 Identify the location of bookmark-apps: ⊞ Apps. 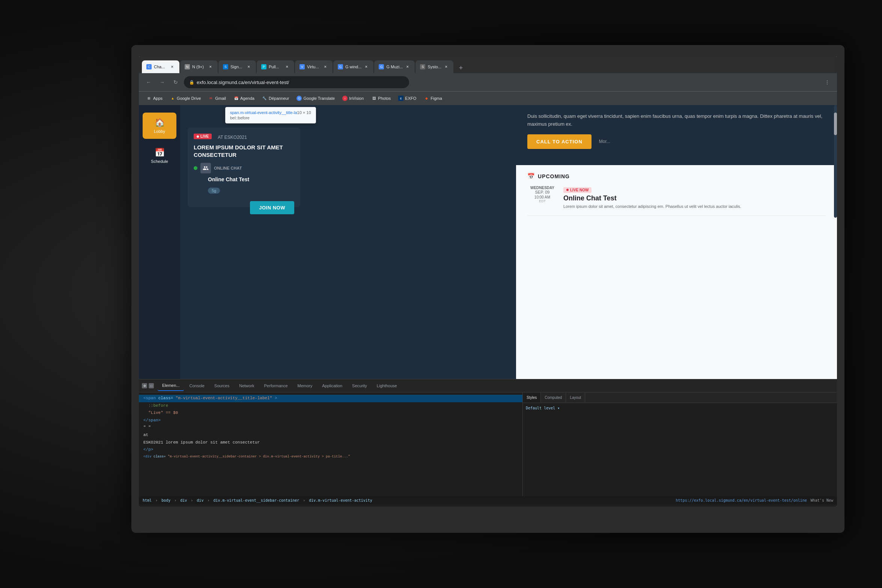
(155, 98).